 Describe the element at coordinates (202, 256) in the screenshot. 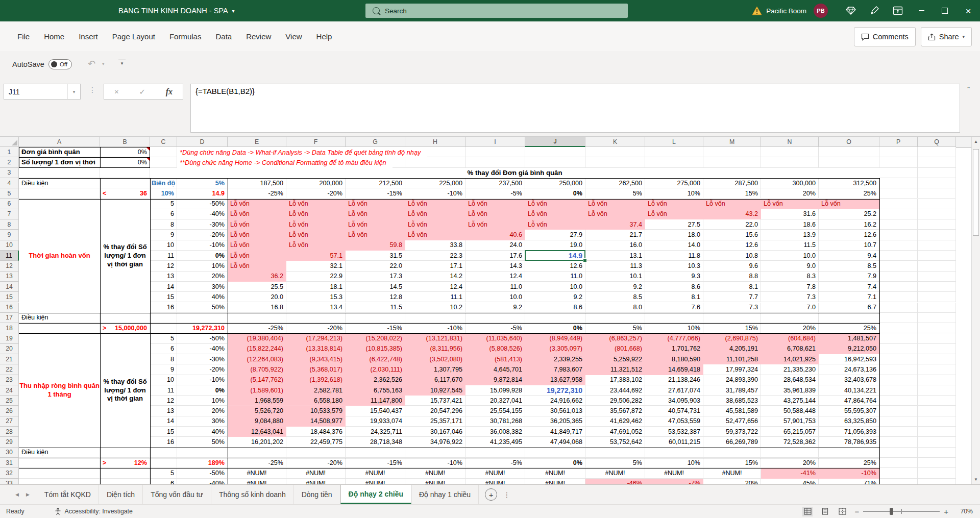

I see `cell-D11: 0%` at that location.